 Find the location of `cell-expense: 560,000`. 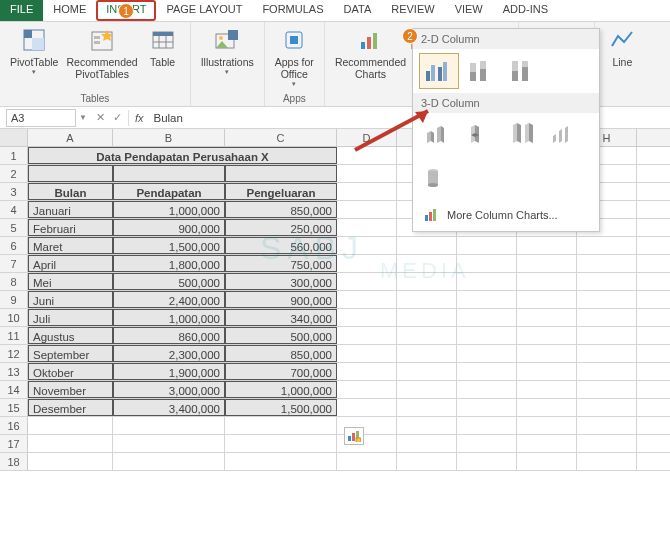

cell-expense: 560,000 is located at coordinates (281, 246).